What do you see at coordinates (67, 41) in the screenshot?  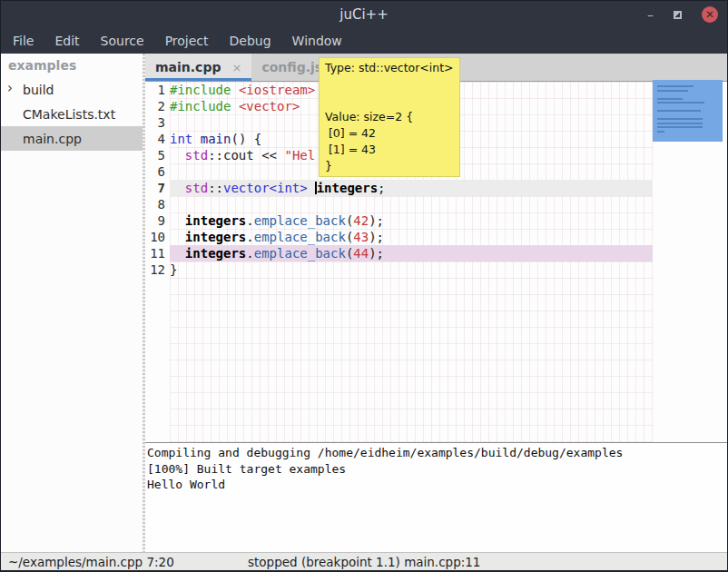 I see `menu-item-edit: Edit` at bounding box center [67, 41].